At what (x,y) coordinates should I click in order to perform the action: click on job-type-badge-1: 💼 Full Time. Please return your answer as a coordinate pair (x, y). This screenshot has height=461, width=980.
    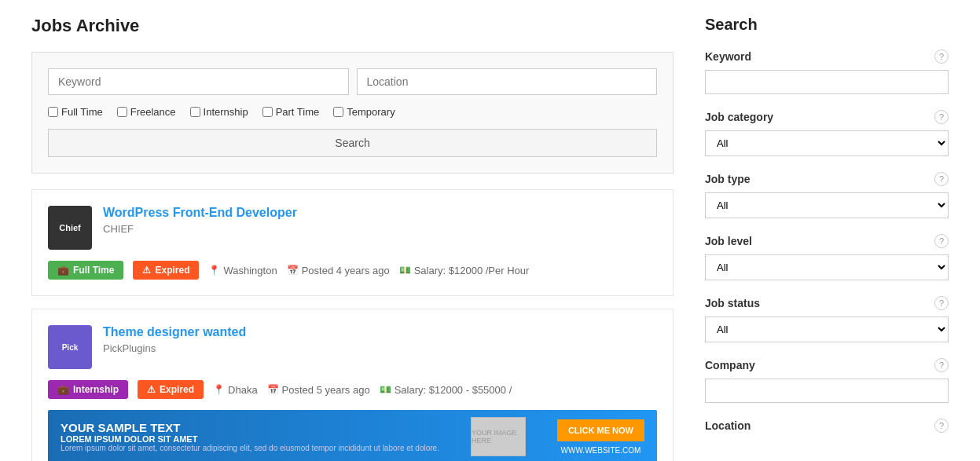
    Looking at the image, I should click on (86, 270).